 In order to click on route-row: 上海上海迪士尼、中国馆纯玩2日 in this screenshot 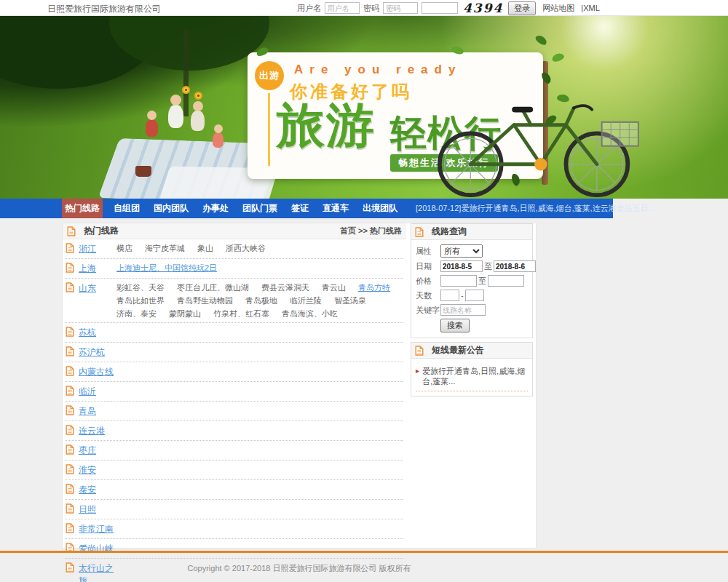, I will do `click(234, 269)`.